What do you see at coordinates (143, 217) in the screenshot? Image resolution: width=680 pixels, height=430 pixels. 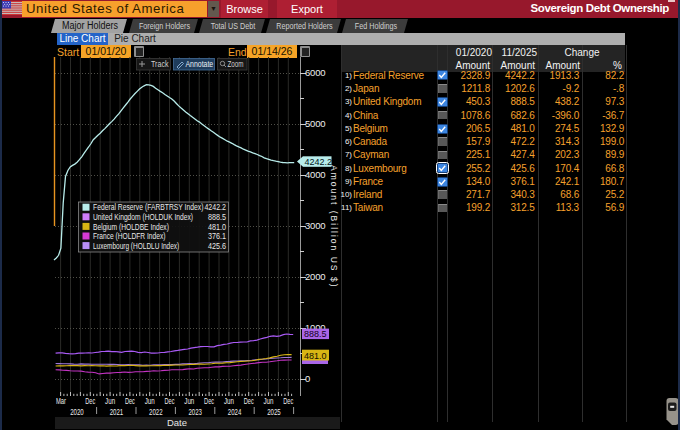 I see `svg-text: United Kingdom (HOLDUK Index)` at bounding box center [143, 217].